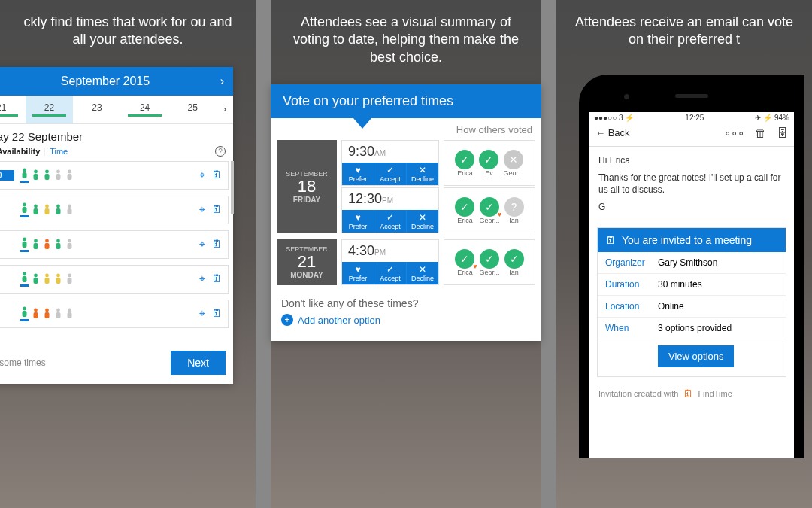  Describe the element at coordinates (692, 396) in the screenshot. I see `findtime-footer: Invitation created with 🗓 FindTime` at that location.